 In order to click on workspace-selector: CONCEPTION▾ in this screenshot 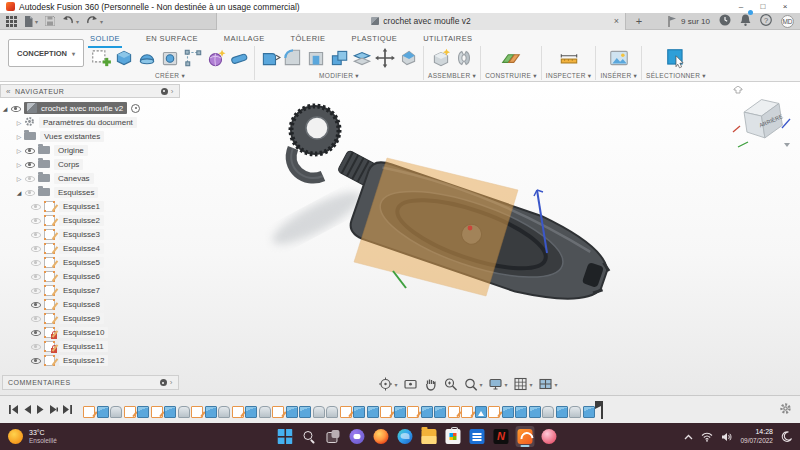, I will do `click(46, 53)`.